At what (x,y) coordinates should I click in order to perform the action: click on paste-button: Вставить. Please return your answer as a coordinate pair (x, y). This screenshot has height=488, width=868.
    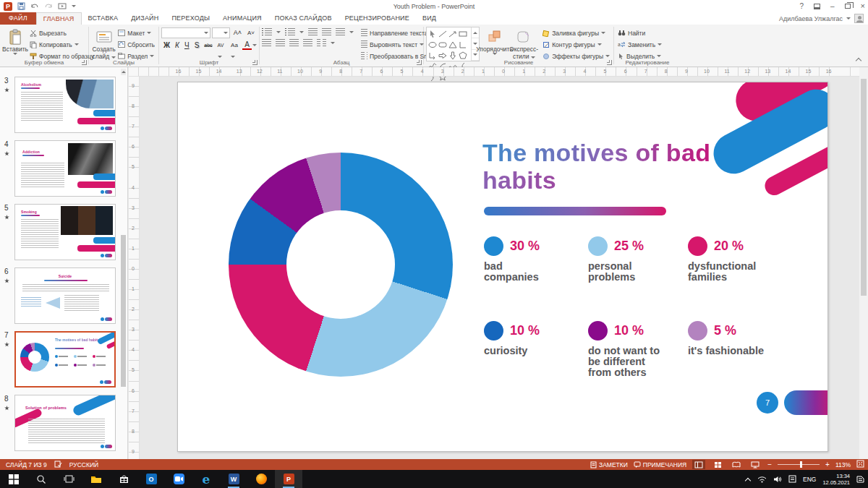
    Looking at the image, I should click on (15, 40).